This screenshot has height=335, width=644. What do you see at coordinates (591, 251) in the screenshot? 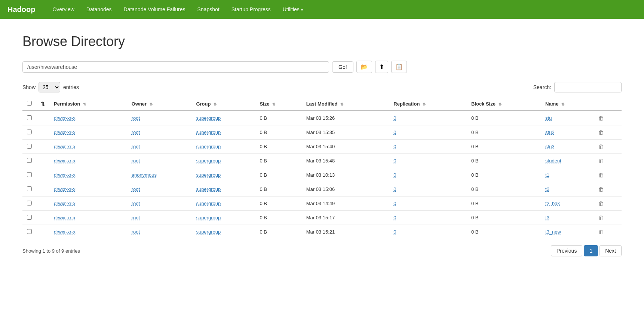
I see `page-1-button: 1` at bounding box center [591, 251].